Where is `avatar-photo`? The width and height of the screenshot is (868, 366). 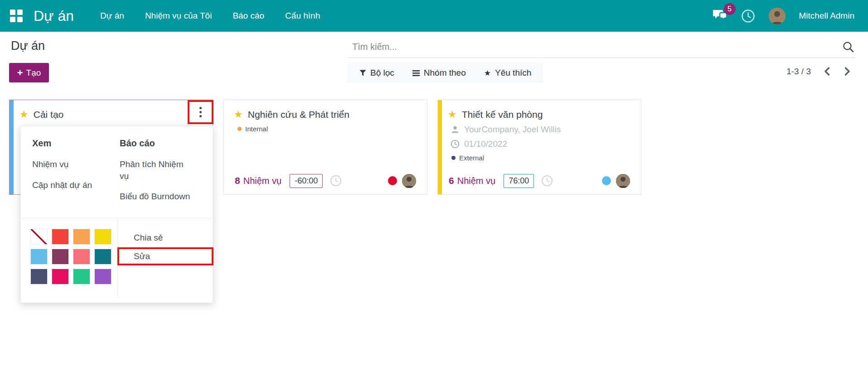
avatar-photo is located at coordinates (777, 16).